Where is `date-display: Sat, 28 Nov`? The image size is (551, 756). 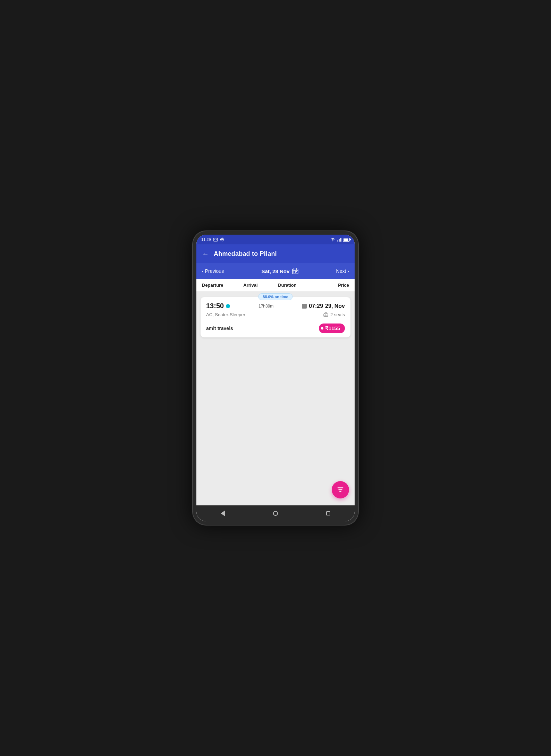
date-display: Sat, 28 Nov is located at coordinates (280, 271).